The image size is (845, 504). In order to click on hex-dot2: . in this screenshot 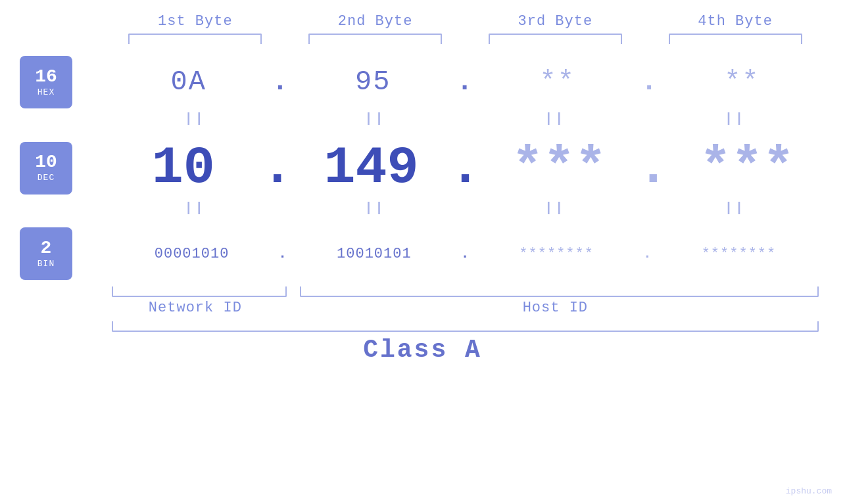, I will do `click(466, 82)`.